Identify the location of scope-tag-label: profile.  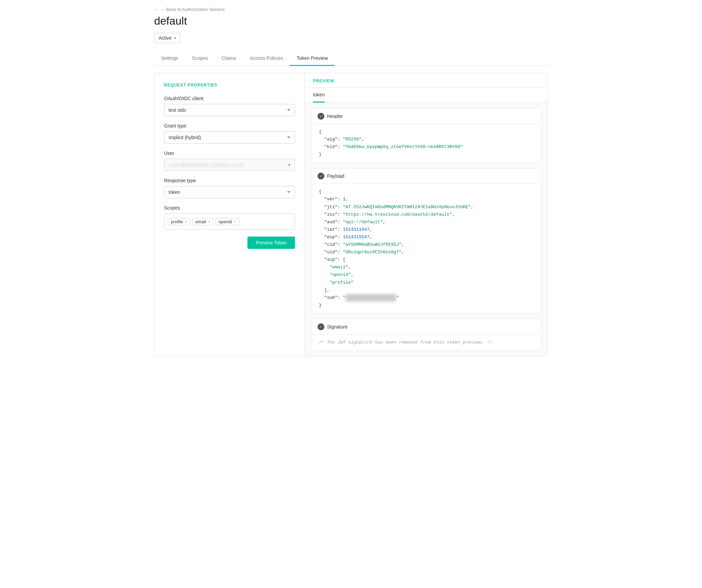
(177, 222).